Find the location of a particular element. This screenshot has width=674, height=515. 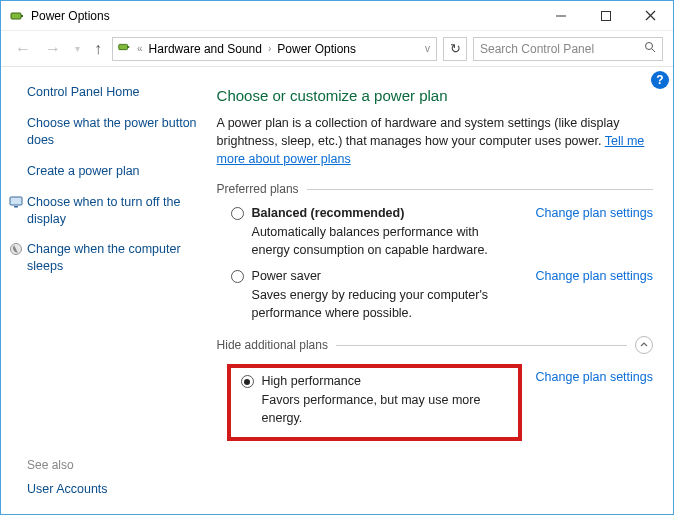

page-description: A power plan is a collection of hardware… is located at coordinates (435, 141).